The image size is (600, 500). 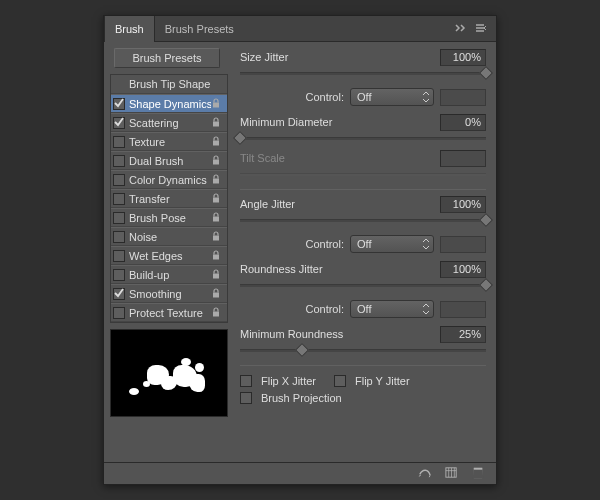 I want to click on brush-projection-label: Brush Projection, so click(x=302, y=398).